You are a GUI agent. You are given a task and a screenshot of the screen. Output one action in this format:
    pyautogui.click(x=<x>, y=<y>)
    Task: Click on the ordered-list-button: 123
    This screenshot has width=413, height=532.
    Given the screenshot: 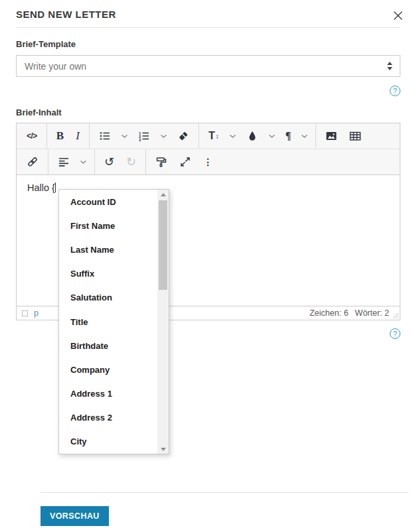 What is the action you would take?
    pyautogui.click(x=144, y=136)
    